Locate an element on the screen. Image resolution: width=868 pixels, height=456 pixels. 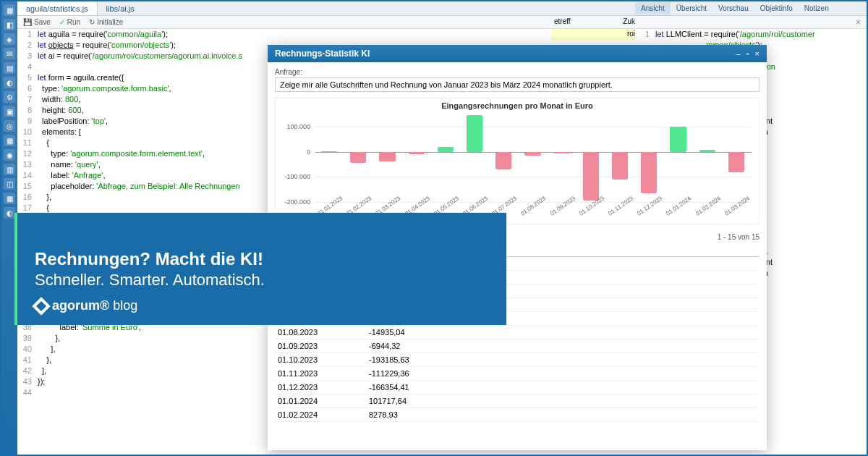
refresh-icon: ↻ is located at coordinates (92, 22).